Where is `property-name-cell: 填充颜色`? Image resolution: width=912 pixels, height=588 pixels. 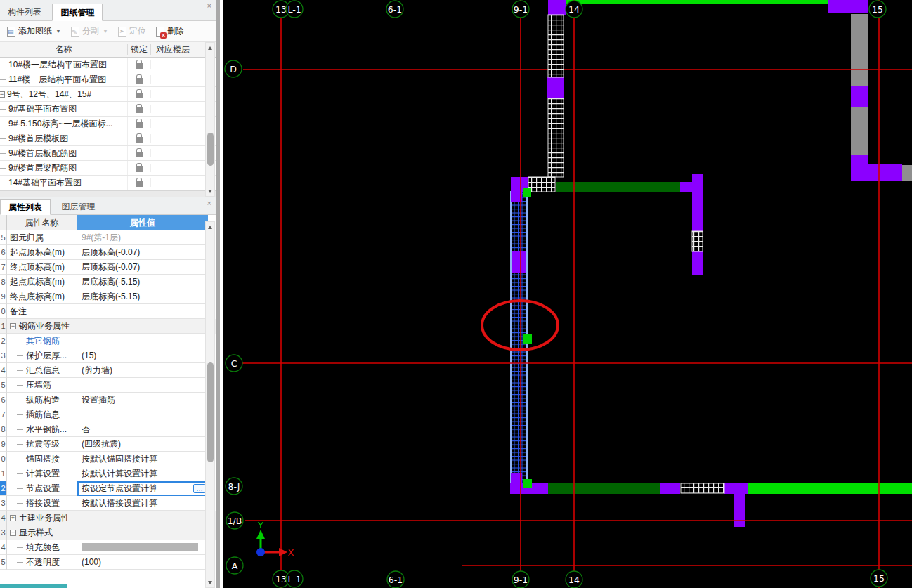
property-name-cell: 填充颜色 is located at coordinates (42, 548).